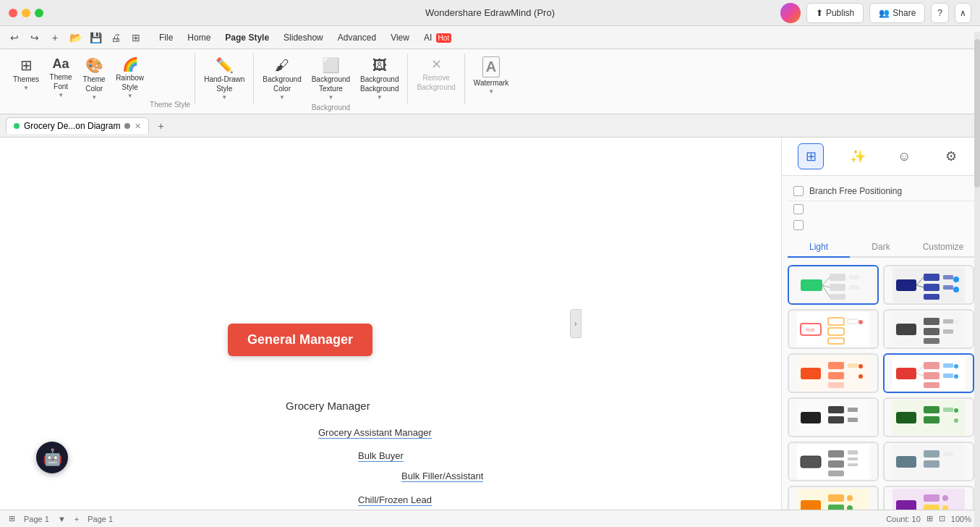  I want to click on theme-font-button: Aa Theme Font ▼, so click(61, 77).